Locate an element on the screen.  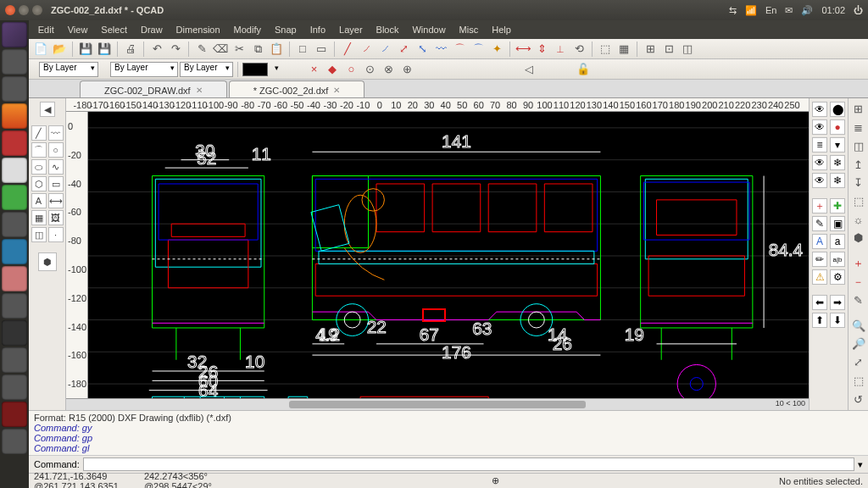
layer-row: ≡ is located at coordinates (820, 145).